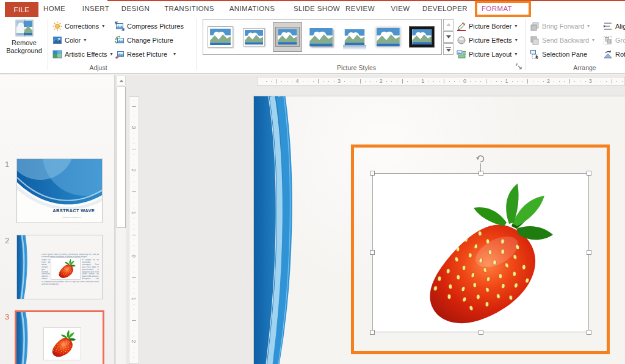 The width and height of the screenshot is (625, 364). Describe the element at coordinates (144, 40) in the screenshot. I see `change-picture-button: Change Picture` at that location.